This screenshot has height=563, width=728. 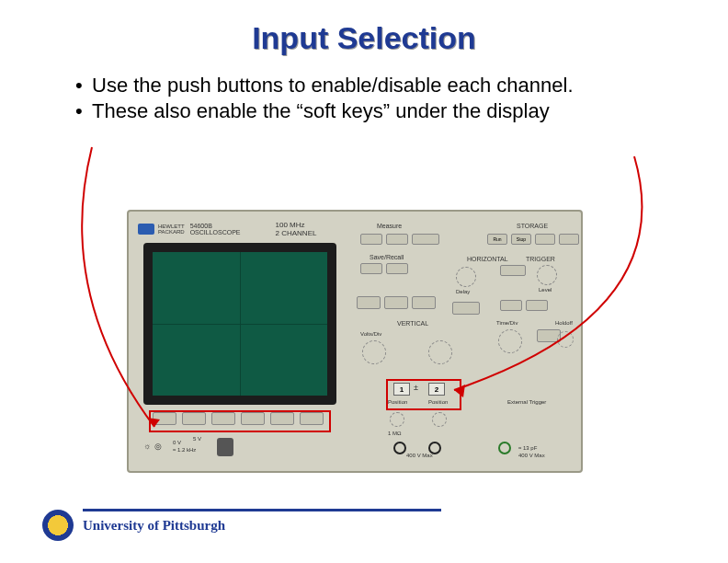 What do you see at coordinates (370, 98) in the screenshot?
I see `bullet-list: • Use the push buttons to enable/disable…` at bounding box center [370, 98].